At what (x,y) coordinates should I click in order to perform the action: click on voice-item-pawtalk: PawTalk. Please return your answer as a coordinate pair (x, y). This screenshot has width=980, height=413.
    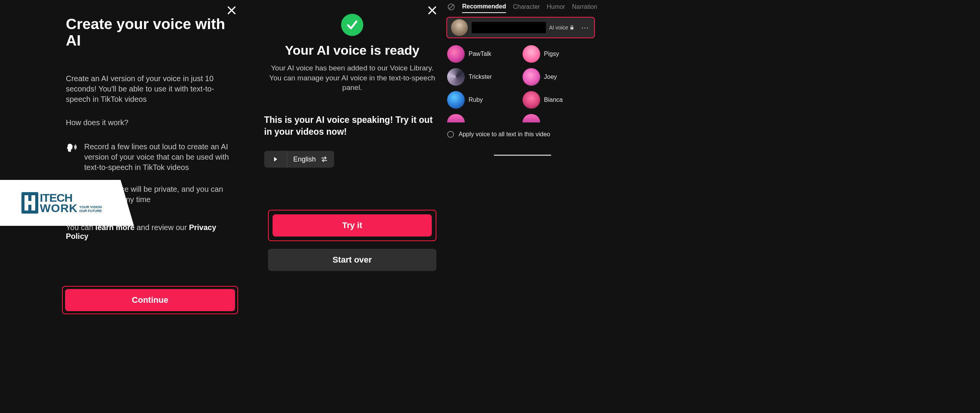
    Looking at the image, I should click on (483, 54).